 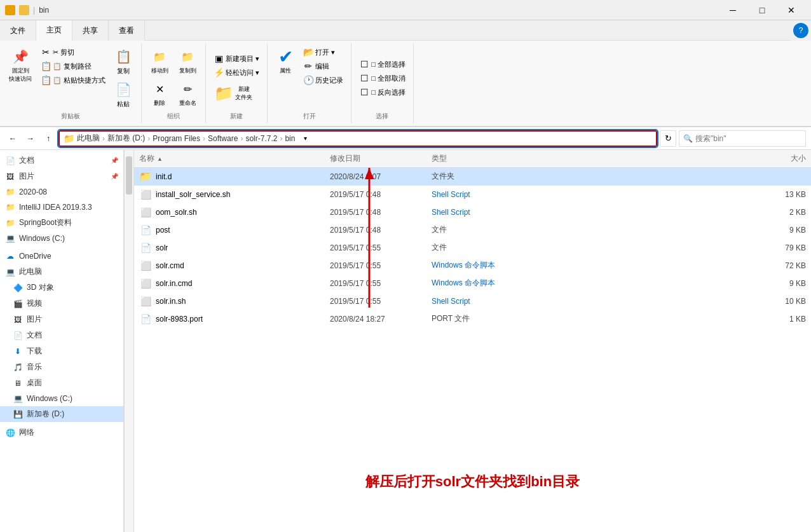 What do you see at coordinates (668, 139) in the screenshot?
I see `refresh-button: ↻` at bounding box center [668, 139].